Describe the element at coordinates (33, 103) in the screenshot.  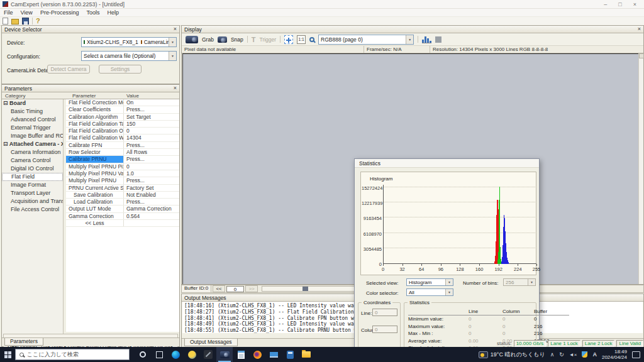
I see `category-item-board: ⊟ Board` at that location.